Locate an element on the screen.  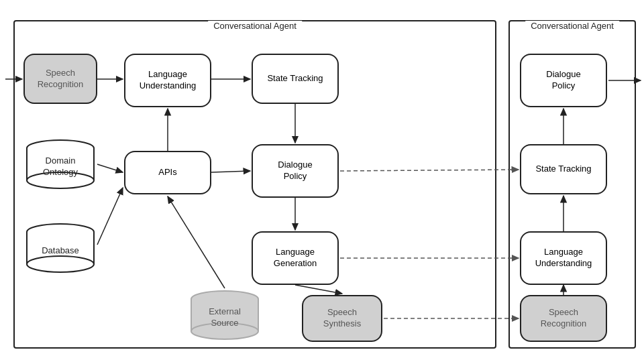
dialogue-policy-right: Dialogue Policy is located at coordinates (564, 80).